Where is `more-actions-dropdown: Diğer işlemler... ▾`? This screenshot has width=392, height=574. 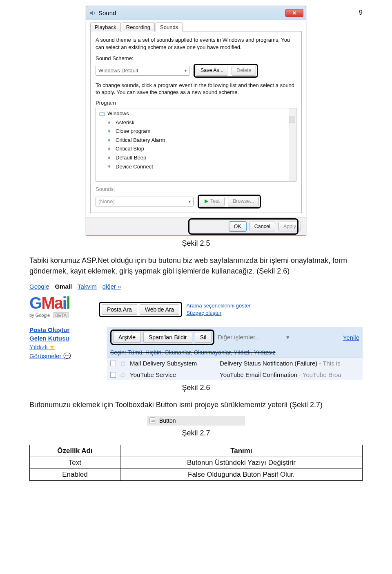
more-actions-dropdown: Diğer işlemler... ▾ is located at coordinates (278, 337).